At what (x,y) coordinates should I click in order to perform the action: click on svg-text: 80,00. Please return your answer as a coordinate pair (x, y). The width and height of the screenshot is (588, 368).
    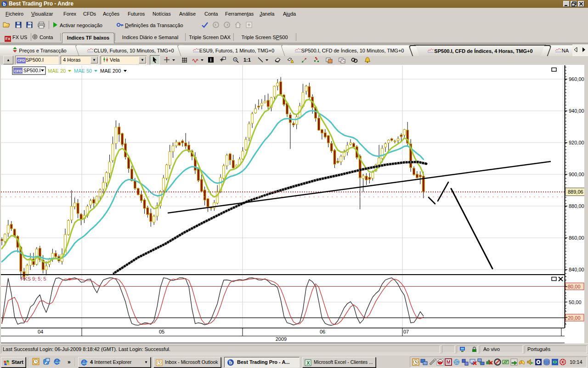
    Looking at the image, I should click on (574, 287).